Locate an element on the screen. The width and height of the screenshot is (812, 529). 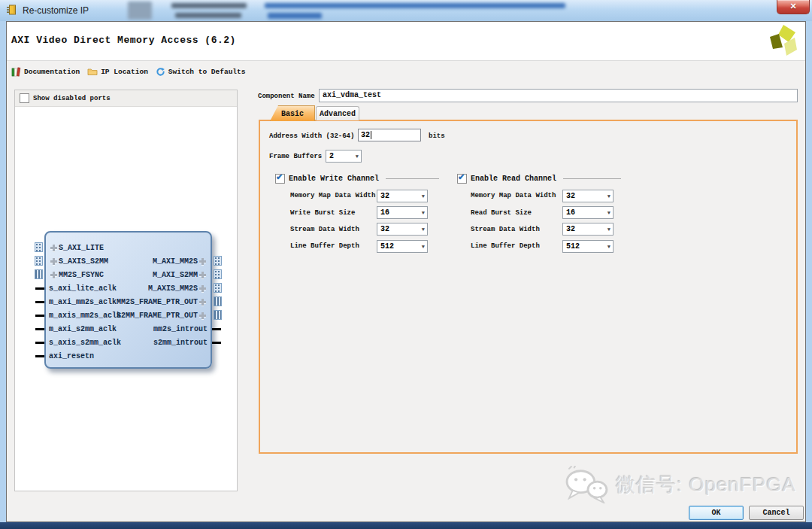
checkmark-icon: ✔ is located at coordinates (280, 178).